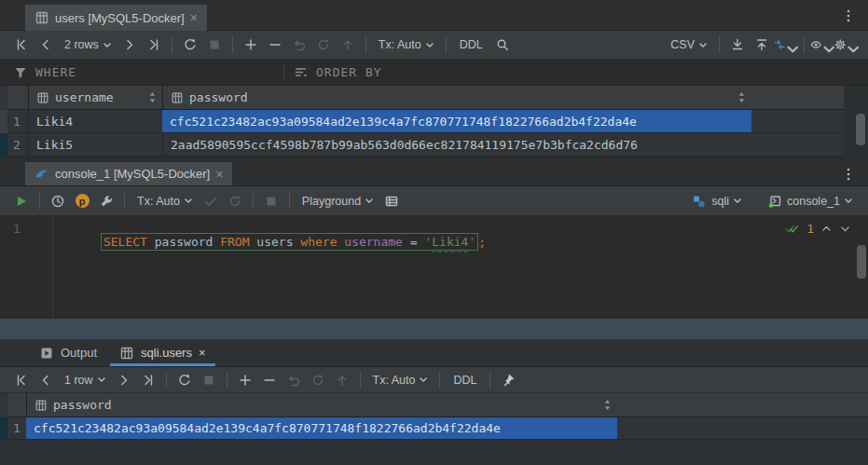 The image size is (868, 465). Describe the element at coordinates (82, 201) in the screenshot. I see `parameters-button: p` at that location.